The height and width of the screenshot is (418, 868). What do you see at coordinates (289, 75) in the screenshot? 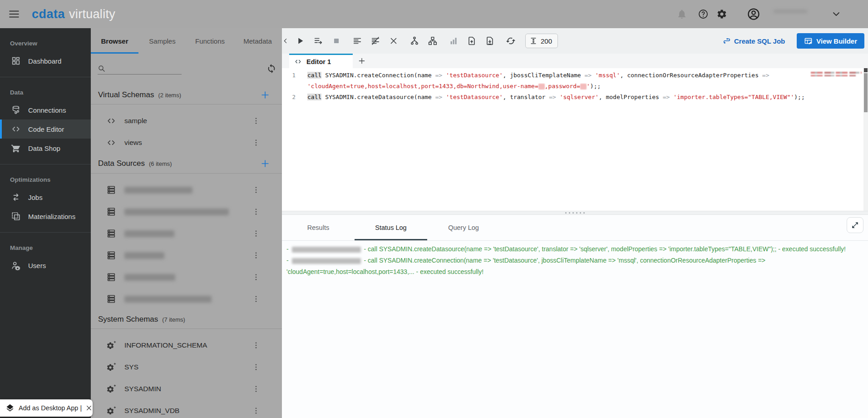
I see `line-number: 1` at bounding box center [289, 75].